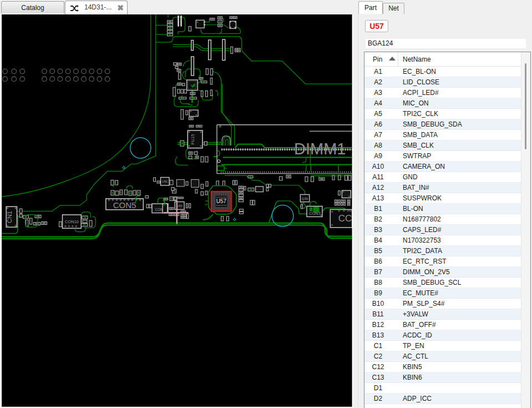 This screenshot has width=532, height=408. Describe the element at coordinates (9, 217) in the screenshot. I see `svg-text: CN1` at that location.